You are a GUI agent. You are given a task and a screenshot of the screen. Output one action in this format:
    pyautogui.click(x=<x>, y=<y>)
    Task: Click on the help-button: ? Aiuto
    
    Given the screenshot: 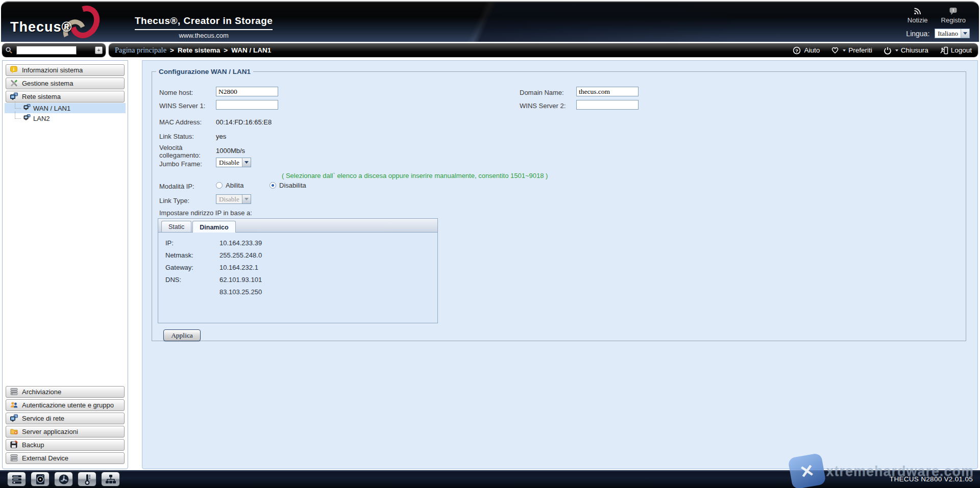 What is the action you would take?
    pyautogui.click(x=806, y=50)
    